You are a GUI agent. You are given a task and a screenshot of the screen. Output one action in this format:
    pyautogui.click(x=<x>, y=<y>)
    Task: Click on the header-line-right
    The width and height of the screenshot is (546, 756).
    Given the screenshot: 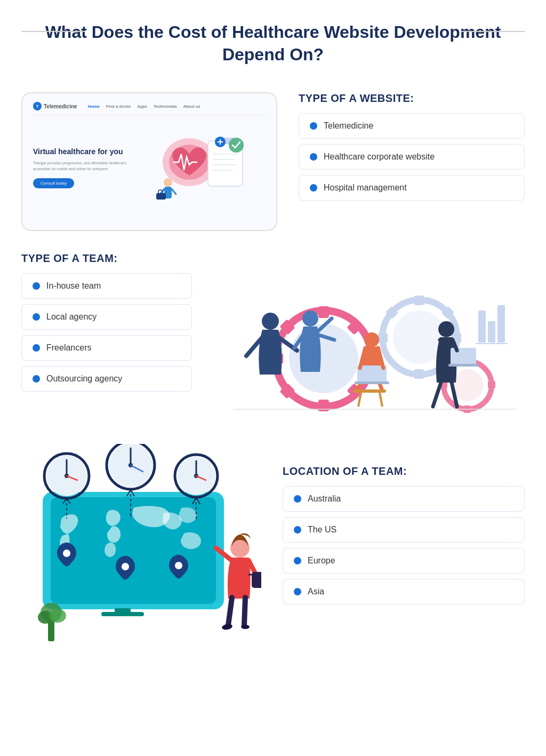 What is the action you would take?
    pyautogui.click(x=493, y=31)
    